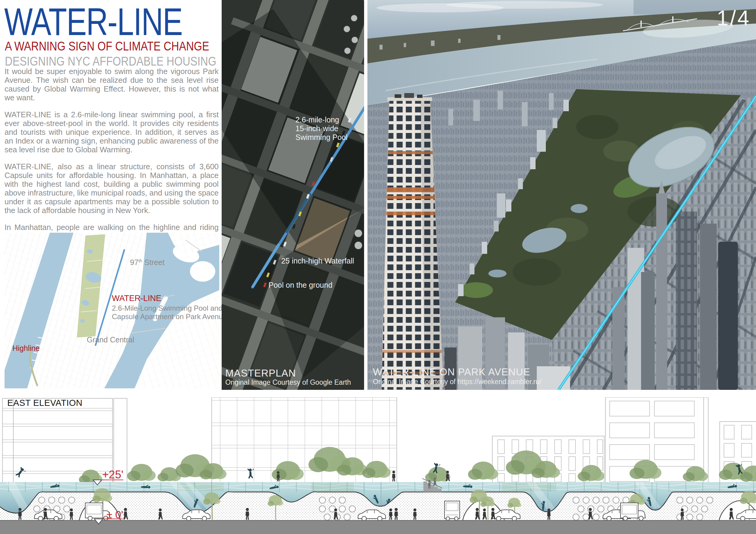 This screenshot has height=534, width=756. What do you see at coordinates (45, 403) in the screenshot?
I see `elevation-title: EAST ELEVATION` at bounding box center [45, 403].